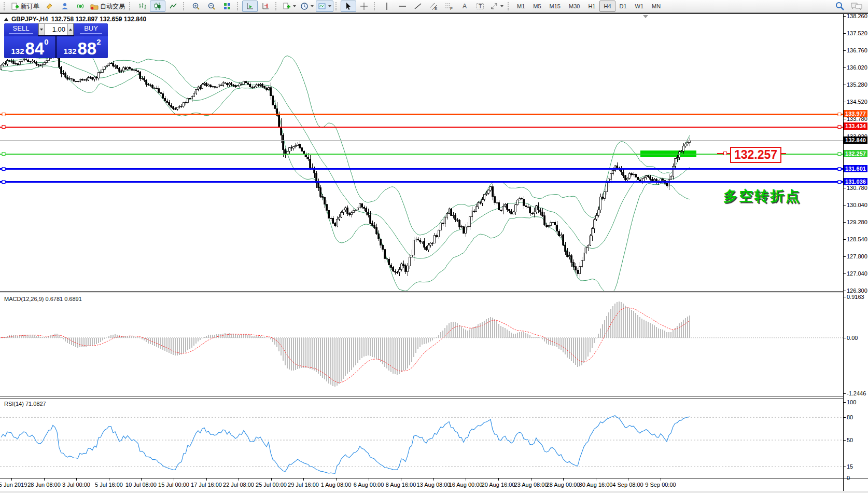 This screenshot has width=868, height=493. I want to click on timeframe-button-w1: W1, so click(640, 6).